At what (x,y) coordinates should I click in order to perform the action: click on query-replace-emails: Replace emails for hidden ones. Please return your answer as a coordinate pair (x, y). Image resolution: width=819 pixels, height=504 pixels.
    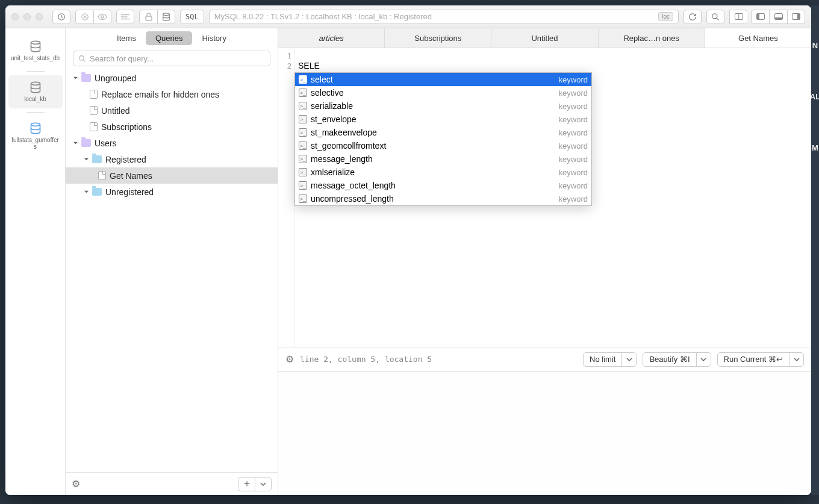
    Looking at the image, I should click on (172, 94).